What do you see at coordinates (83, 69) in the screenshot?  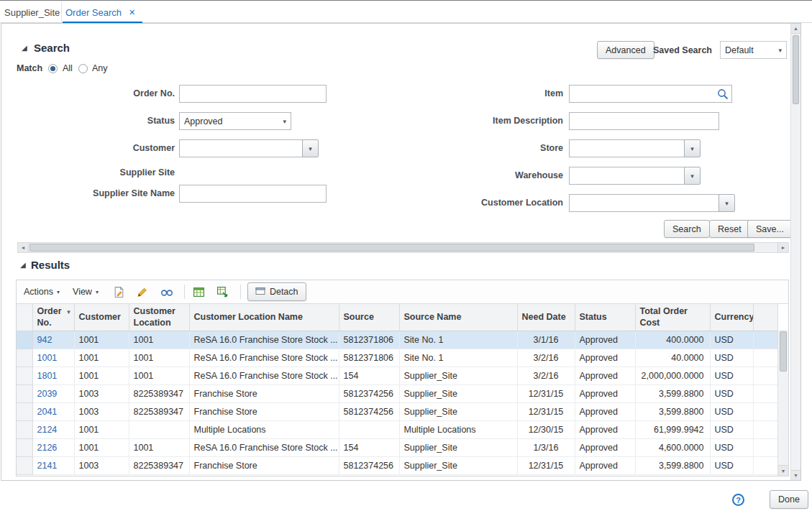 I see `match-any-radio` at bounding box center [83, 69].